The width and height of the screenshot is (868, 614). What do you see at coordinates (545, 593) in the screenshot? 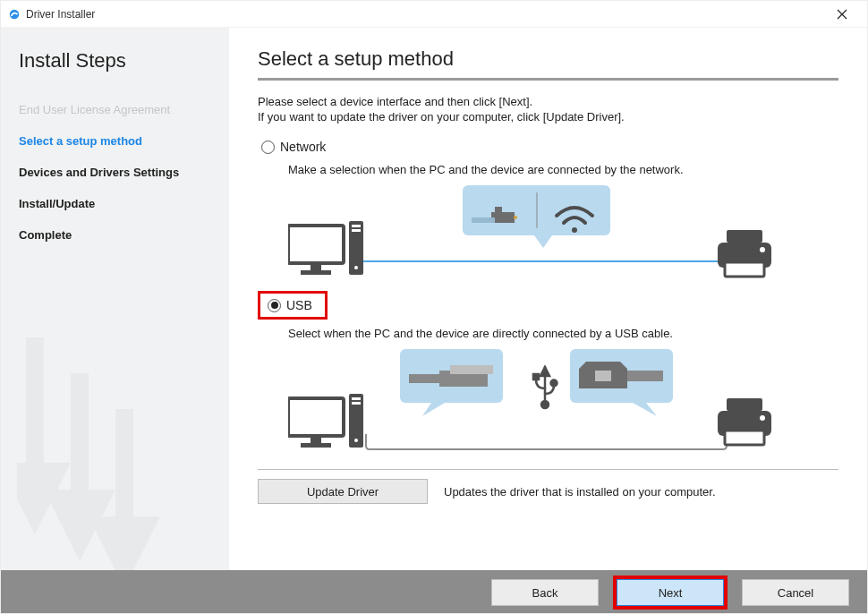
I see `back-button: Back` at bounding box center [545, 593].